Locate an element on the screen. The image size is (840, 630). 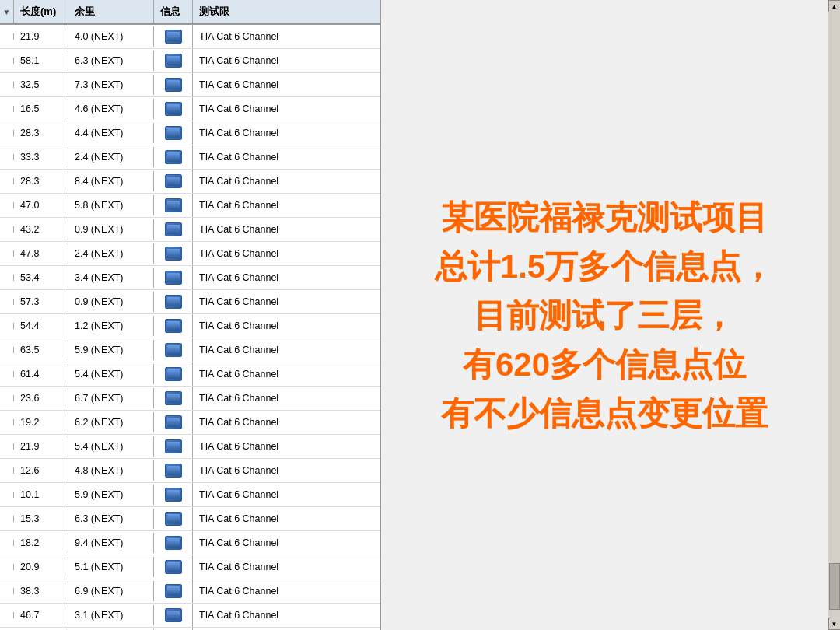
table-row: 23.6 6.7 (NEXT) TIA Cat 6 Channel is located at coordinates (190, 398).